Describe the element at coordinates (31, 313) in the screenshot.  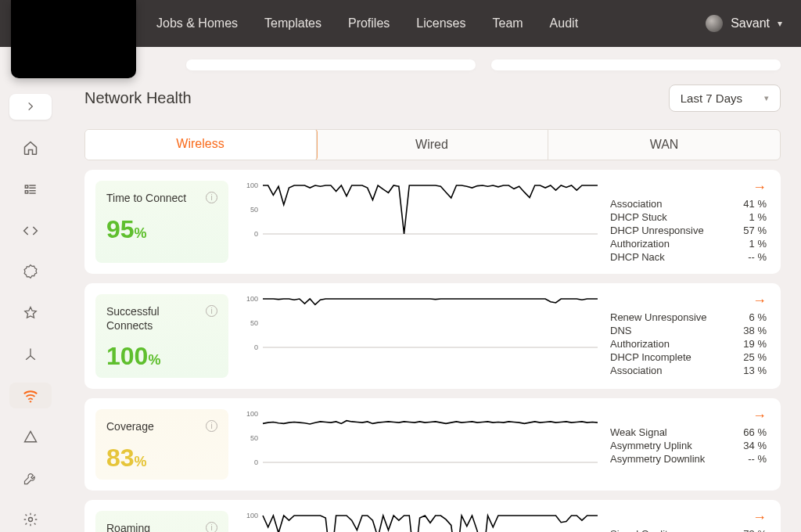
I see `star-icon` at that location.